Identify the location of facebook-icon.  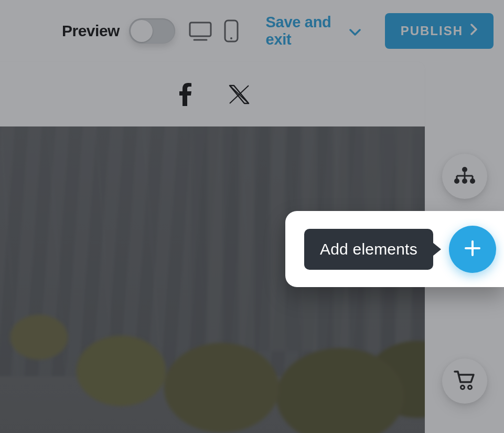
(186, 94).